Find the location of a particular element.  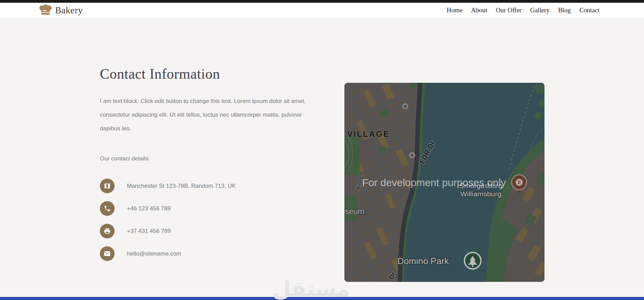

map-icon is located at coordinates (107, 186).